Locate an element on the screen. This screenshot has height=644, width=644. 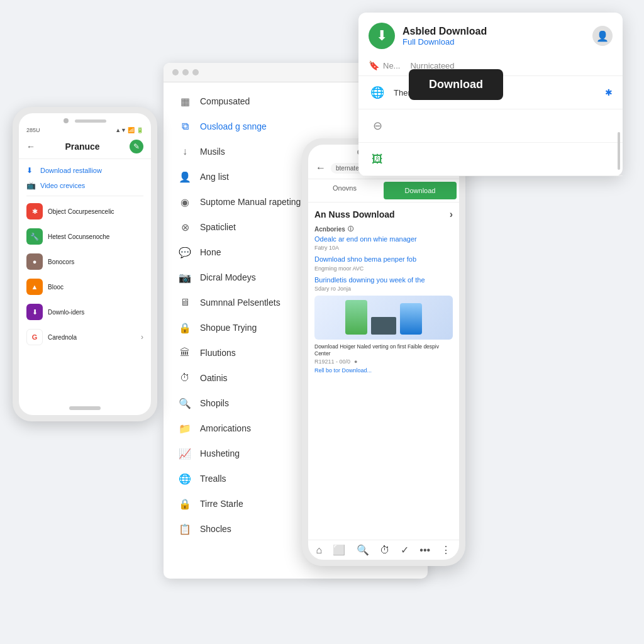
menu-icon-compusated: ▦ is located at coordinates (185, 101).